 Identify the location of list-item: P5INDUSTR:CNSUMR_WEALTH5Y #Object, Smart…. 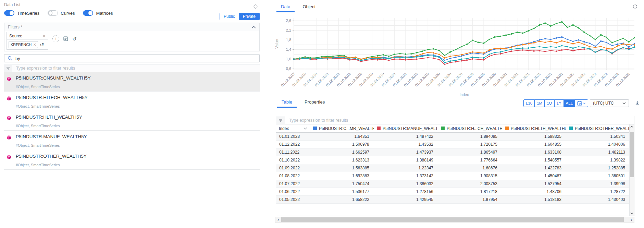
(132, 82).